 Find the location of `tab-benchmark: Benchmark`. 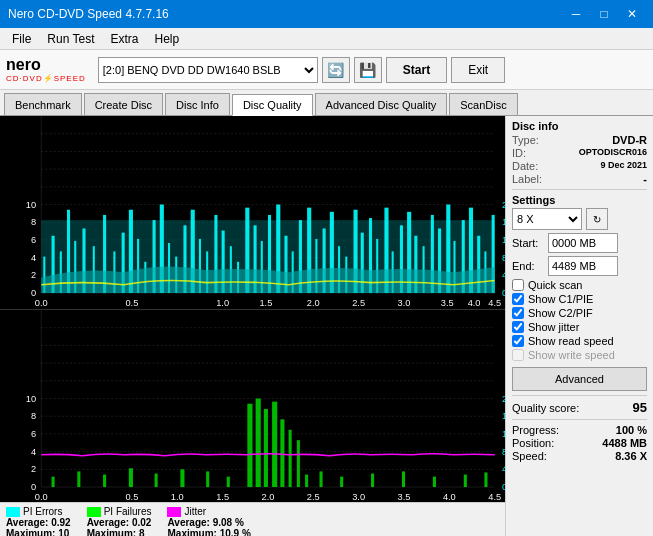

tab-benchmark: Benchmark is located at coordinates (43, 104).